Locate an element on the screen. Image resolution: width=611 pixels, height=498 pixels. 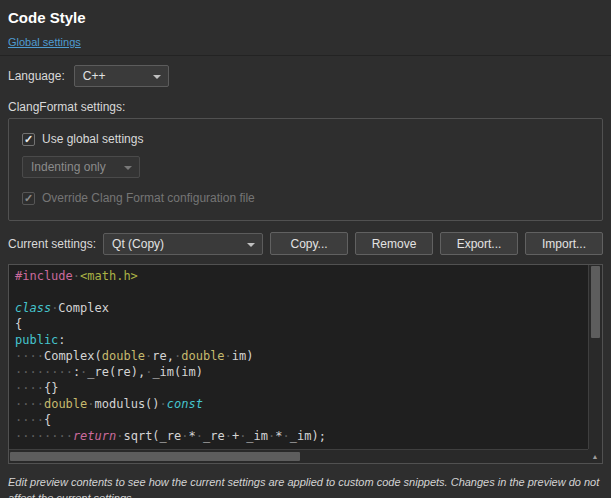
code-line: { is located at coordinates (302, 324).